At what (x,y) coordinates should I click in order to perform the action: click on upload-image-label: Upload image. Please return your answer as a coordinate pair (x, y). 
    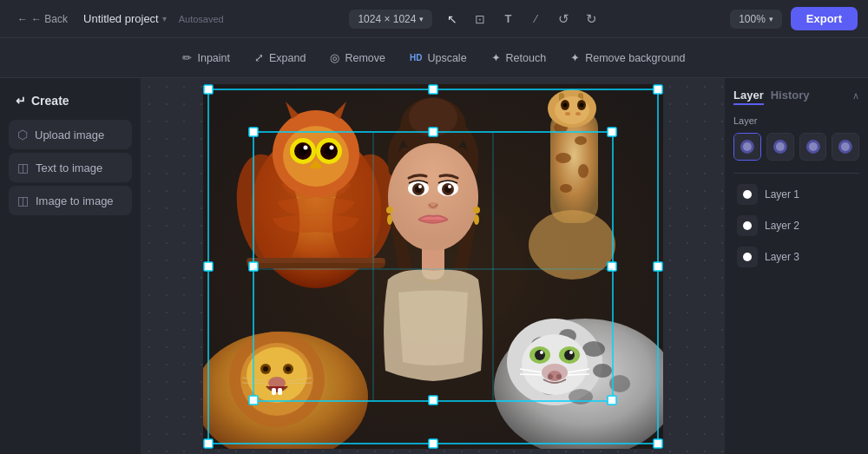
    Looking at the image, I should click on (69, 135).